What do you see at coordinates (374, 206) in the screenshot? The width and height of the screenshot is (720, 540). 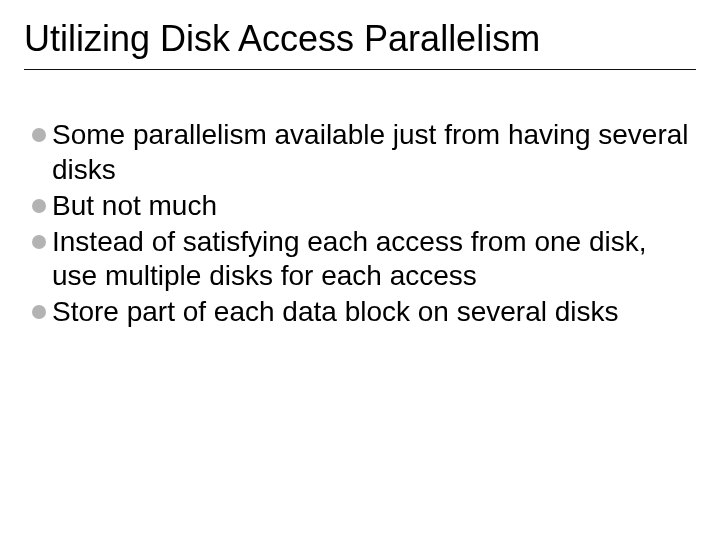 I see `bullet-text: But not much` at bounding box center [374, 206].